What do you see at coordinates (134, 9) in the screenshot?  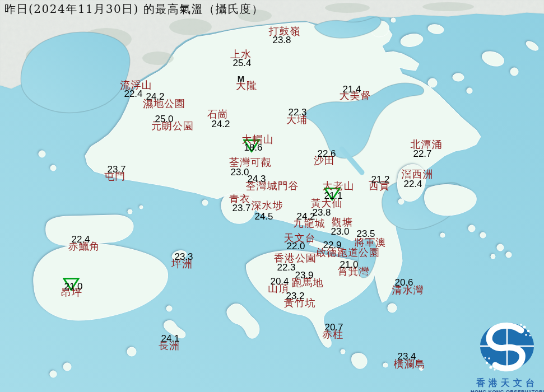 I see `page-title: 昨日(2024年11月30日) 的最高氣溫（攝氏度）` at bounding box center [134, 9].